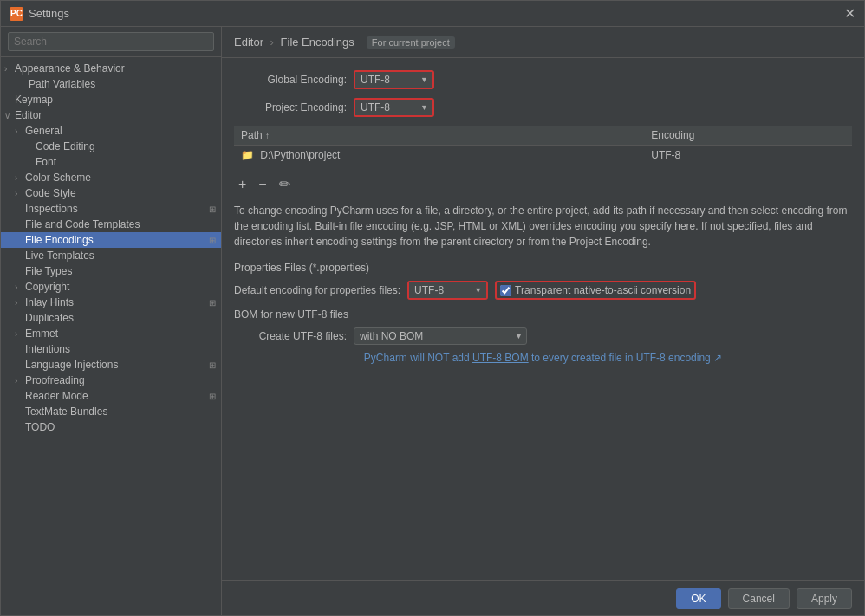 The image size is (865, 616). Describe the element at coordinates (248, 155) in the screenshot. I see `folder-icon: 📁` at that location.